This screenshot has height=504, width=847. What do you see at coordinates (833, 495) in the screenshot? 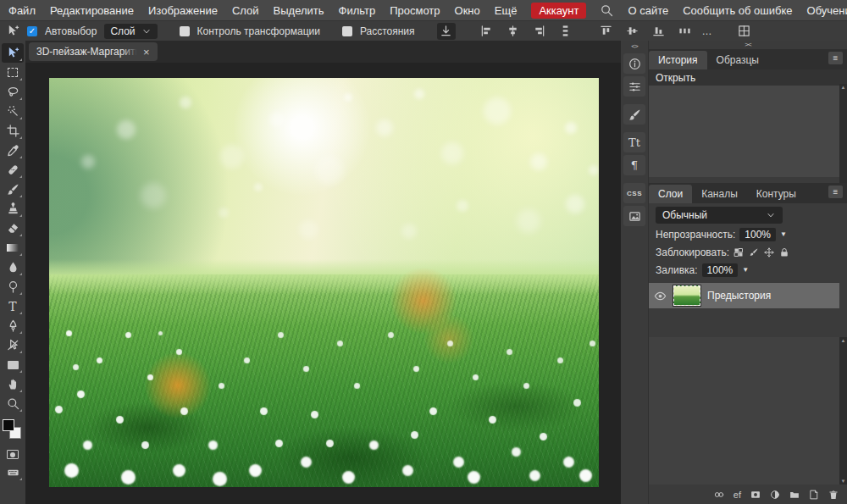
I see `delete-layer-trash-icon` at bounding box center [833, 495].